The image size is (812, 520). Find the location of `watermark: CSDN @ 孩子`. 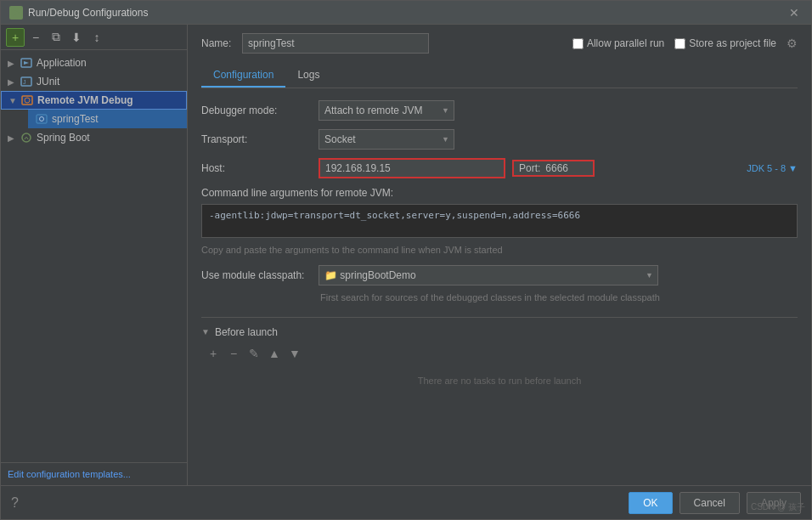

watermark: CSDN @ 孩子 is located at coordinates (778, 507).